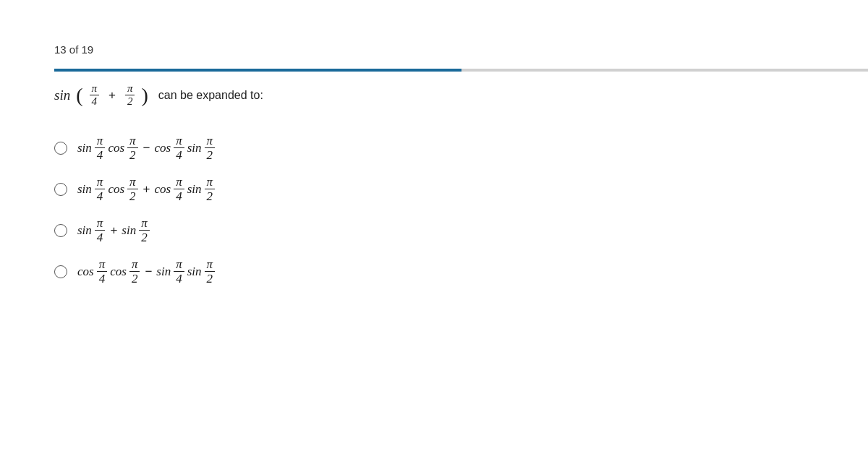 The height and width of the screenshot is (472, 868). I want to click on page-counter: 13 of 19, so click(74, 49).